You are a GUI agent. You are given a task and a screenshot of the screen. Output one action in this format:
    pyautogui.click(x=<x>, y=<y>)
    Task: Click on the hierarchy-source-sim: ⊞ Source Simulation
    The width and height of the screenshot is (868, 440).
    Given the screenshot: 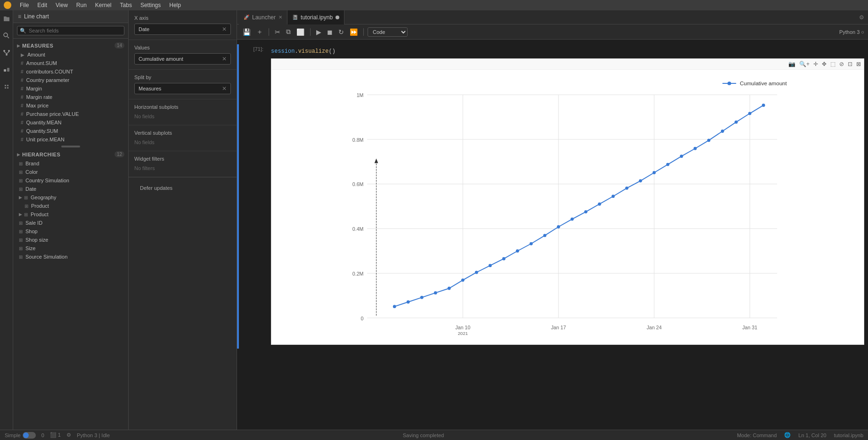 What is the action you would take?
    pyautogui.click(x=71, y=257)
    